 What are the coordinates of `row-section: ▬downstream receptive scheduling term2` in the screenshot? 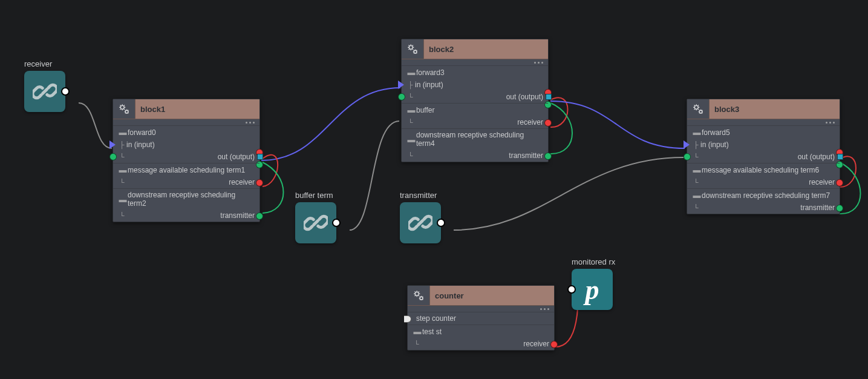 It's located at (186, 199).